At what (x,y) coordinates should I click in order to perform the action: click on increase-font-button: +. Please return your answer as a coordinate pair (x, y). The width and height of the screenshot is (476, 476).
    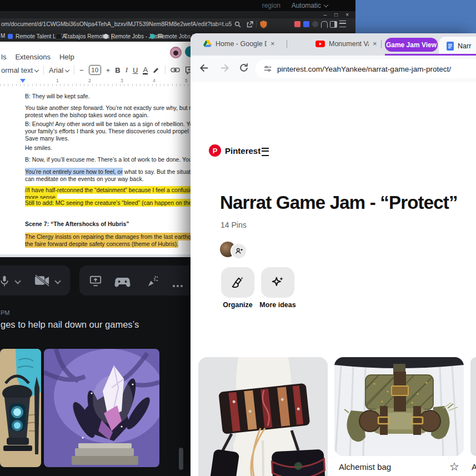
    Looking at the image, I should click on (108, 70).